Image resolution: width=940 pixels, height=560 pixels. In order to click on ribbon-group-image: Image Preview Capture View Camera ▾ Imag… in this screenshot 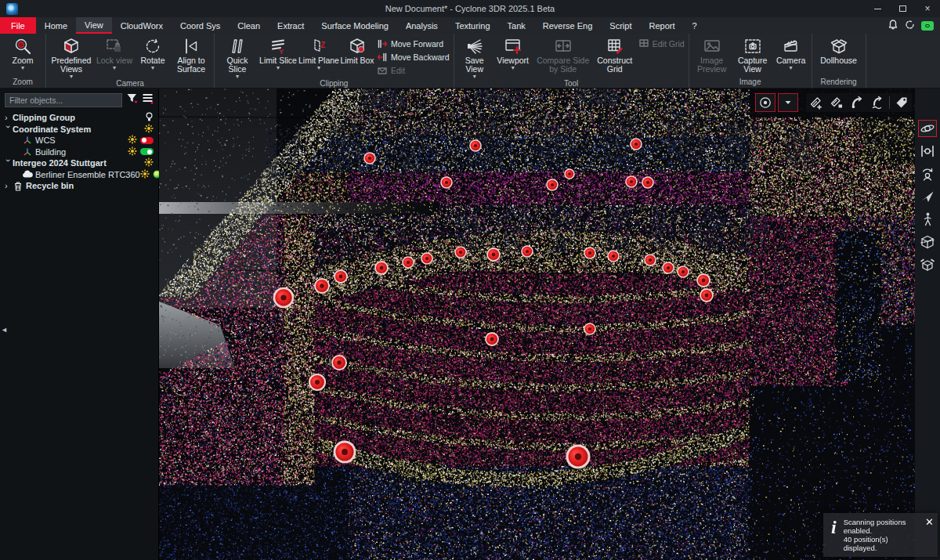, I will do `click(750, 61)`.